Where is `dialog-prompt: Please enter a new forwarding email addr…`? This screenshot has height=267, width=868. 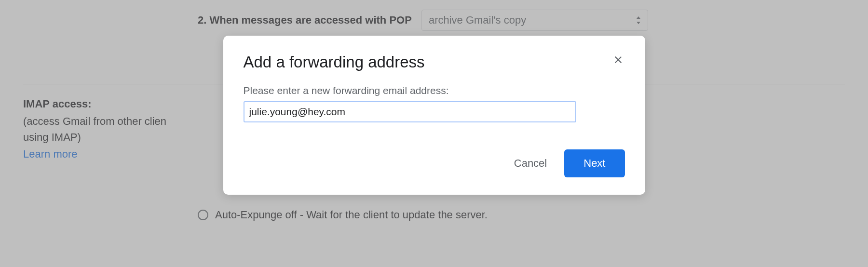 dialog-prompt: Please enter a new forwarding email addr… is located at coordinates (434, 91).